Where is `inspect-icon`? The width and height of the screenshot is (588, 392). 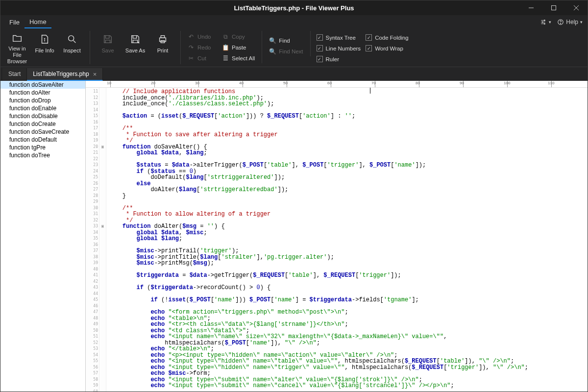
inspect-icon is located at coordinates (72, 39).